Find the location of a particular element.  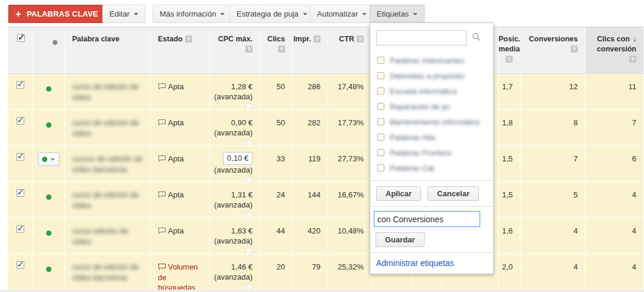

conversions-cell: 7 is located at coordinates (553, 164).